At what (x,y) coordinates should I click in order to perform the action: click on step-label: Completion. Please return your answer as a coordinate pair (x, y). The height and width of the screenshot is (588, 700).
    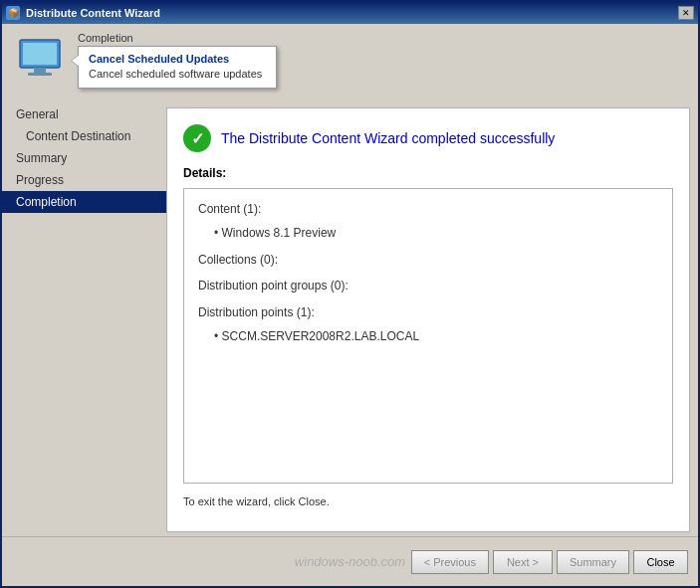
    Looking at the image, I should click on (177, 38).